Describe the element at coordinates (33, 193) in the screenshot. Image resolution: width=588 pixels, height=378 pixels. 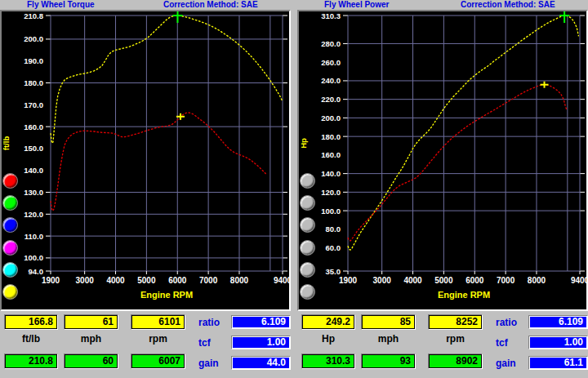
I see `y-tick-label: 130.0` at that location.